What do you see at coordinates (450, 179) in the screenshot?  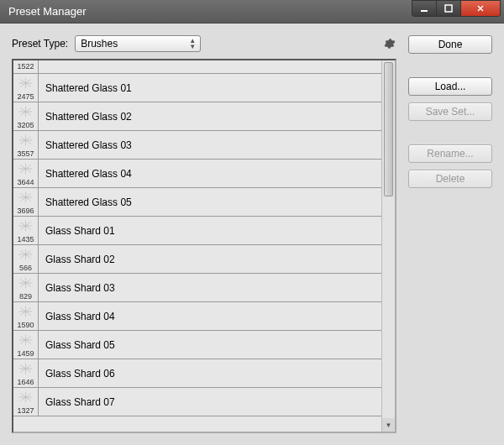 I see `delete-button: Delete` at bounding box center [450, 179].